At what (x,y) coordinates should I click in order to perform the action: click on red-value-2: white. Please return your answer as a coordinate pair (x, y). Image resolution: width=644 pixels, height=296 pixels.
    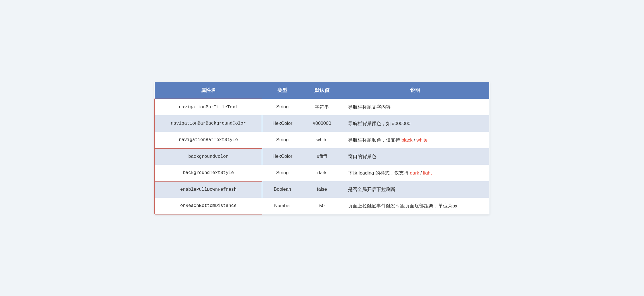
    Looking at the image, I should click on (422, 140).